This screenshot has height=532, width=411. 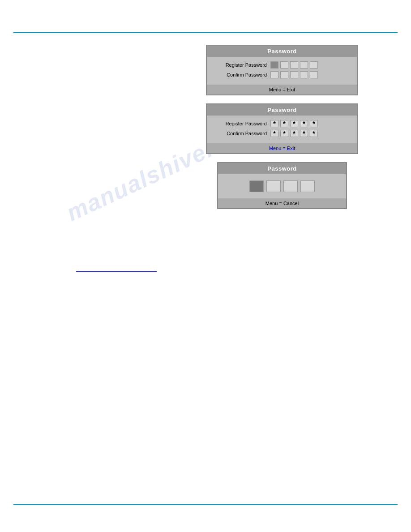 What do you see at coordinates (282, 168) in the screenshot?
I see `panel3-title: Password` at bounding box center [282, 168].